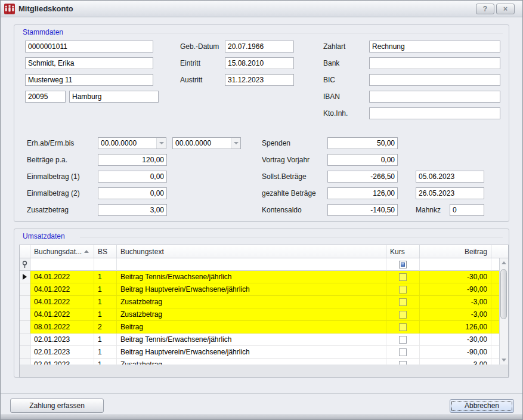 Image resolution: width=523 pixels, height=420 pixels. I want to click on zusatzbetrag-field, so click(132, 210).